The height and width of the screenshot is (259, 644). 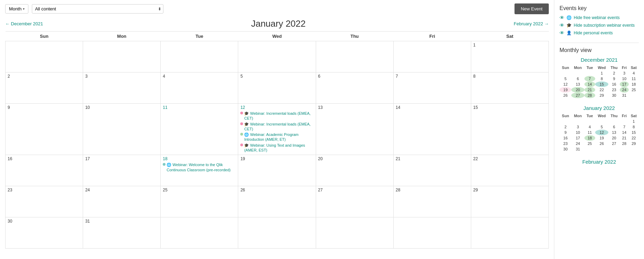 What do you see at coordinates (201, 167) in the screenshot?
I see `event-label: 🌐 Webinar: Welcome to the Qlik Continuou…` at bounding box center [201, 167].